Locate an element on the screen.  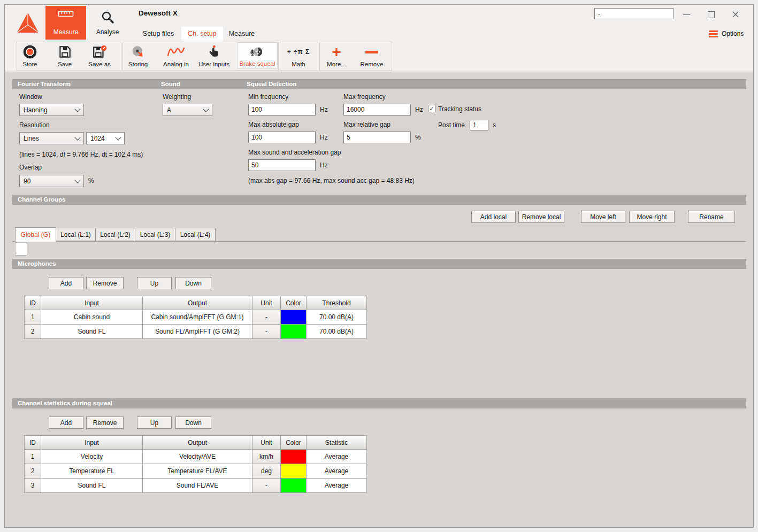
remove-local-button: Remove local is located at coordinates (541, 217).